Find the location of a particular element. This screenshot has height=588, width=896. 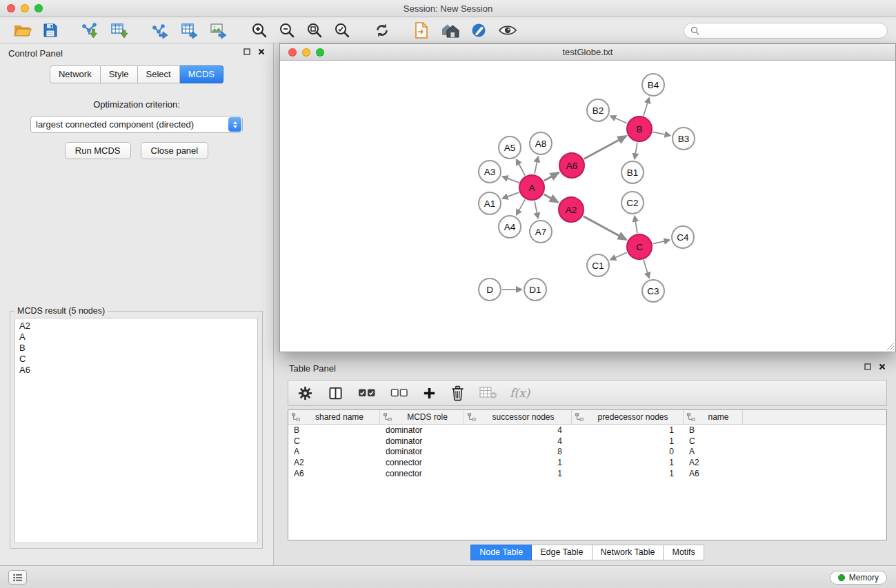

column-header-predecessor-nodes: predecessor nodes is located at coordinates (628, 417).